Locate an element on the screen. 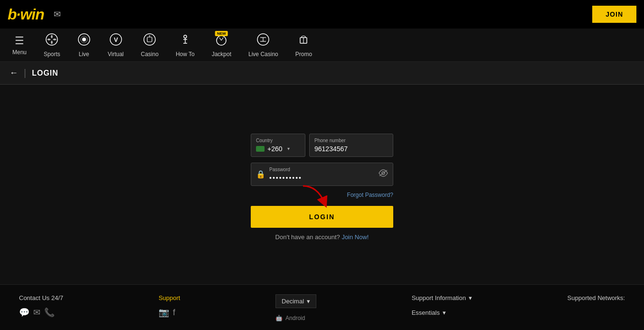 The height and width of the screenshot is (330, 644). nav-label-live: Live is located at coordinates (84, 54).